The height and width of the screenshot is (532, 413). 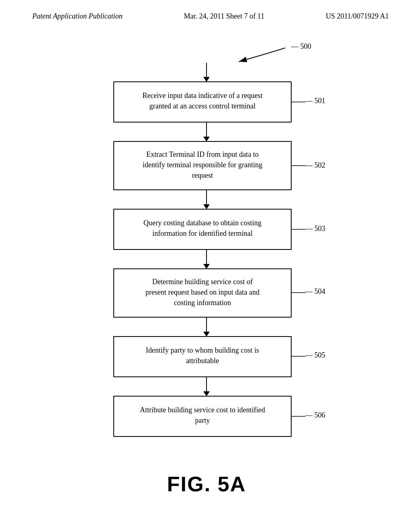 What do you see at coordinates (202, 292) in the screenshot?
I see `box-504-text-2: present request based on input data and` at bounding box center [202, 292].